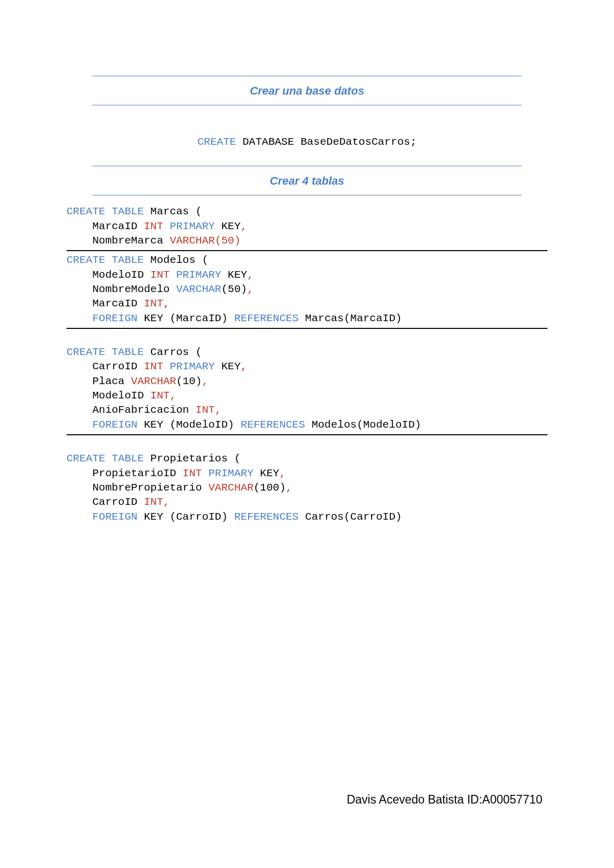 The width and height of the screenshot is (614, 868). What do you see at coordinates (350, 517) in the screenshot?
I see `fk-target: Carros(CarroID)` at bounding box center [350, 517].